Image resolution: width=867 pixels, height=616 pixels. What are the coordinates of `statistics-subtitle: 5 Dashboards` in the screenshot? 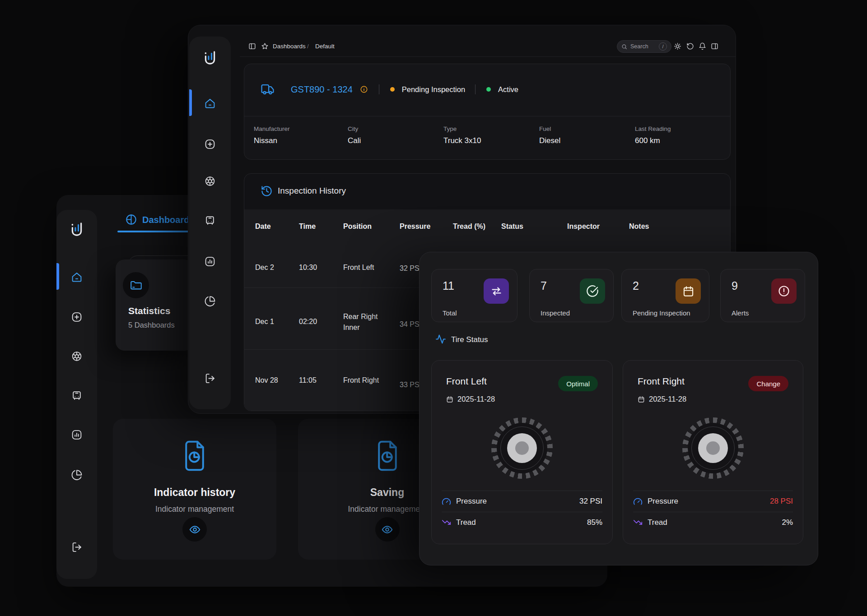 It's located at (152, 325).